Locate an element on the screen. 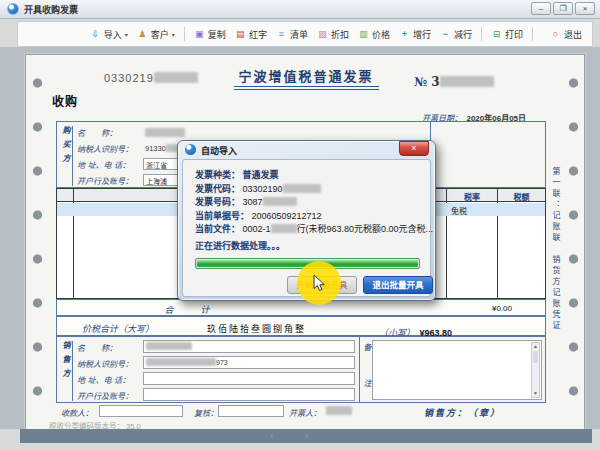 The width and height of the screenshot is (600, 450). toolbar-button-label: 客户 is located at coordinates (160, 34).